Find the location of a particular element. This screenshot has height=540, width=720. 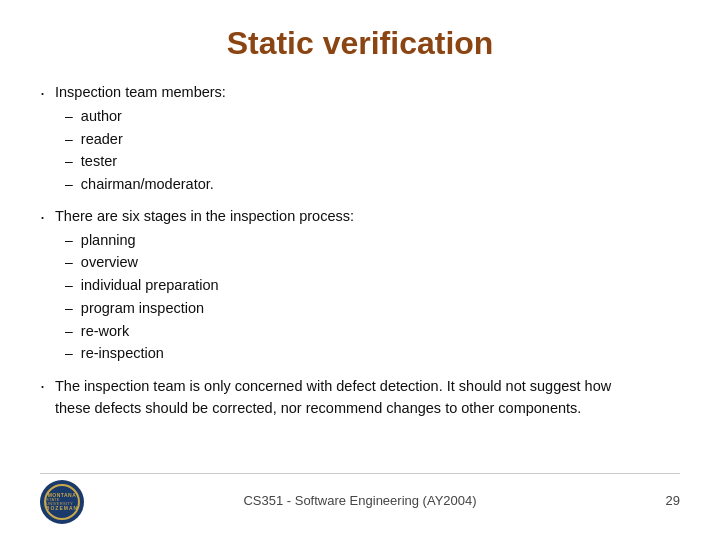

footer-course: CS351 - Software Engineering (AY2004) is located at coordinates (360, 500).